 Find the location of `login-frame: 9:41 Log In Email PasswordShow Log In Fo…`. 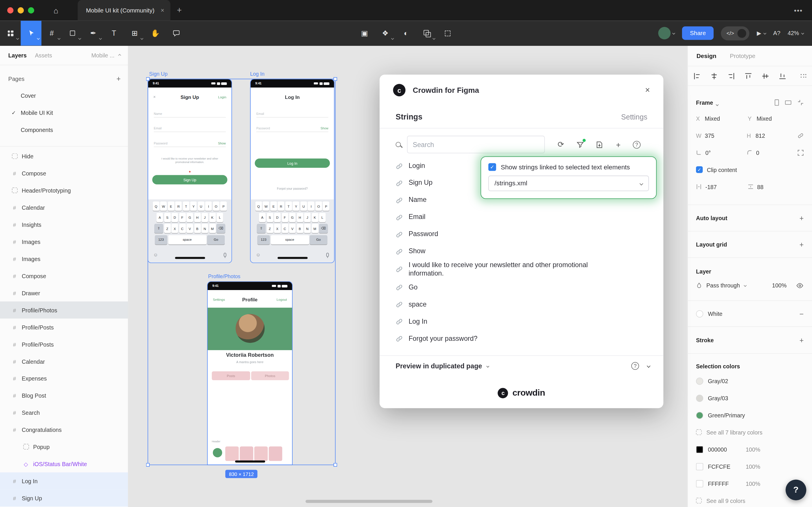

login-frame: 9:41 Log In Email PasswordShow Log In Fo… is located at coordinates (292, 171).